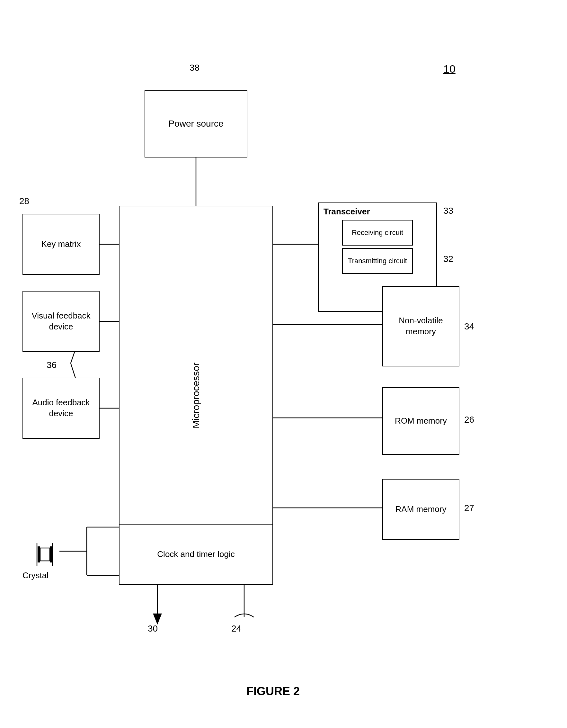 This screenshot has height=728, width=567. I want to click on rom-ref: 26, so click(469, 420).